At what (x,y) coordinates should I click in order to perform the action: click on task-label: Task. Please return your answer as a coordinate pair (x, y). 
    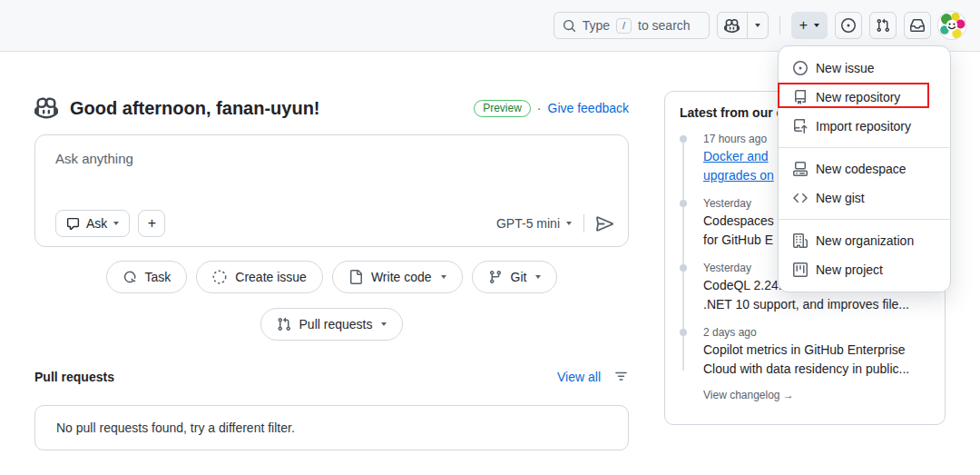
    Looking at the image, I should click on (158, 277).